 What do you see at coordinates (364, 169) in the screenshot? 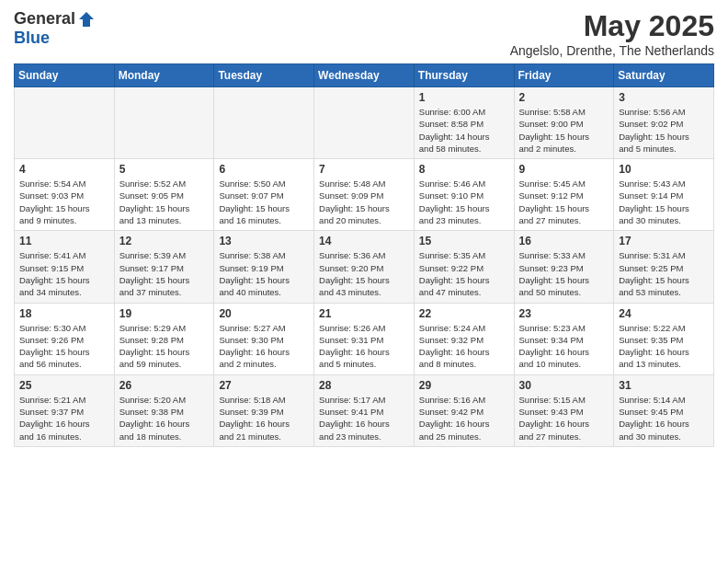
I see `day-number: 7` at bounding box center [364, 169].